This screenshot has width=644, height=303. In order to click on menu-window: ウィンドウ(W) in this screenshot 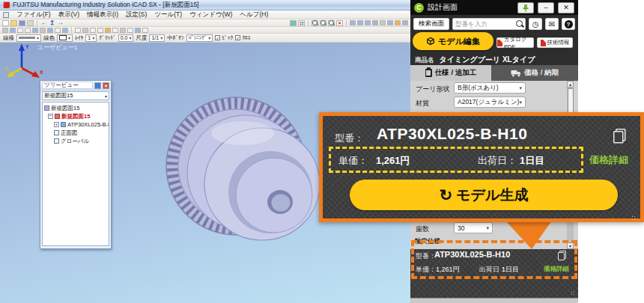, I will do `click(211, 15)`.